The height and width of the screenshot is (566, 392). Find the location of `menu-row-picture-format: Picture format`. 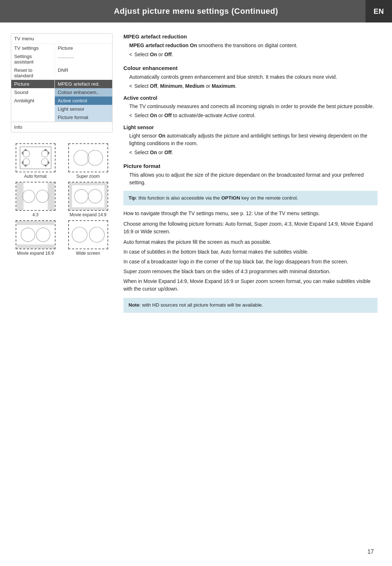

menu-row-picture-format: Picture format is located at coordinates (62, 118).